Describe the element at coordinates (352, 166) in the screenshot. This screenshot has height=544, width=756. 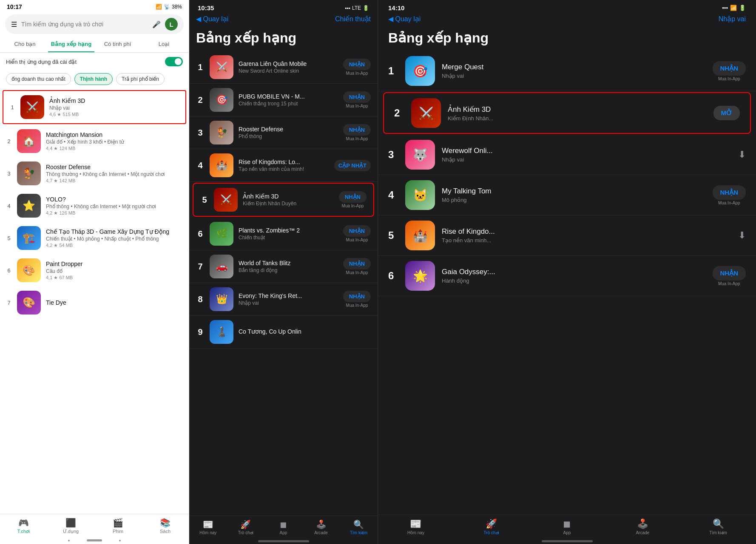
I see `update-button: CẬP NHẬT` at that location.